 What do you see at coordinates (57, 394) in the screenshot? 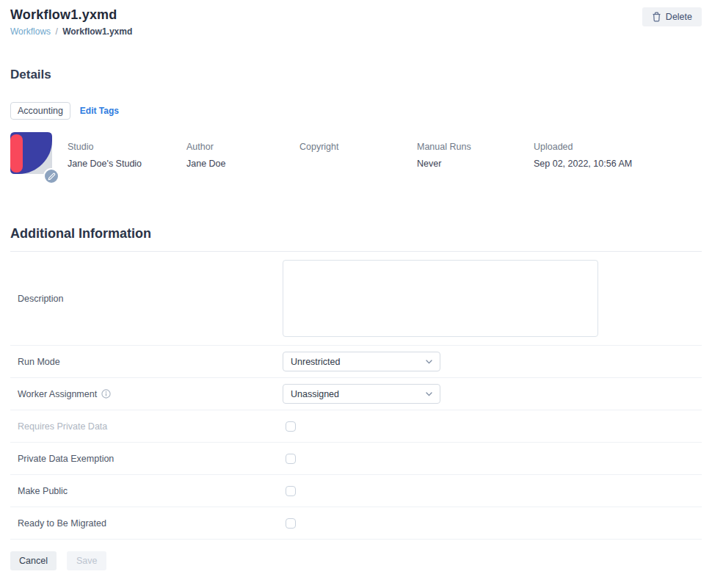
I see `worker-assignment-label-text: Worker Assignment` at bounding box center [57, 394].